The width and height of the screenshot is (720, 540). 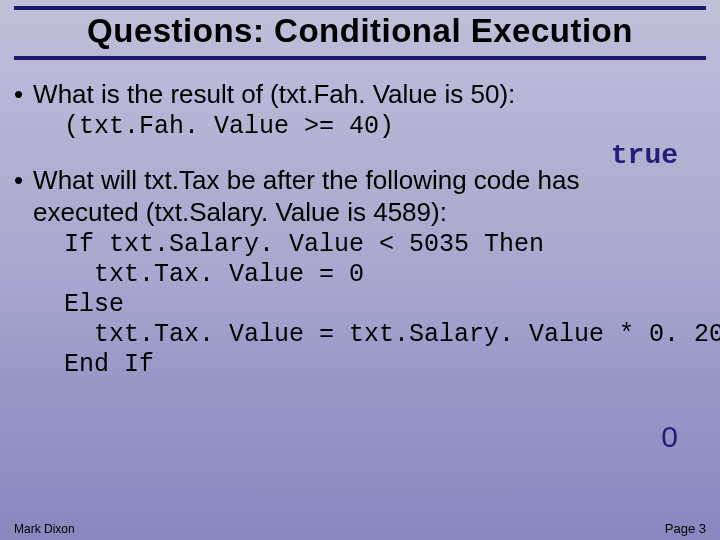 What do you see at coordinates (240, 212) in the screenshot?
I see `q2-line2: executed (txt.Salary. Value is 4589):` at bounding box center [240, 212].